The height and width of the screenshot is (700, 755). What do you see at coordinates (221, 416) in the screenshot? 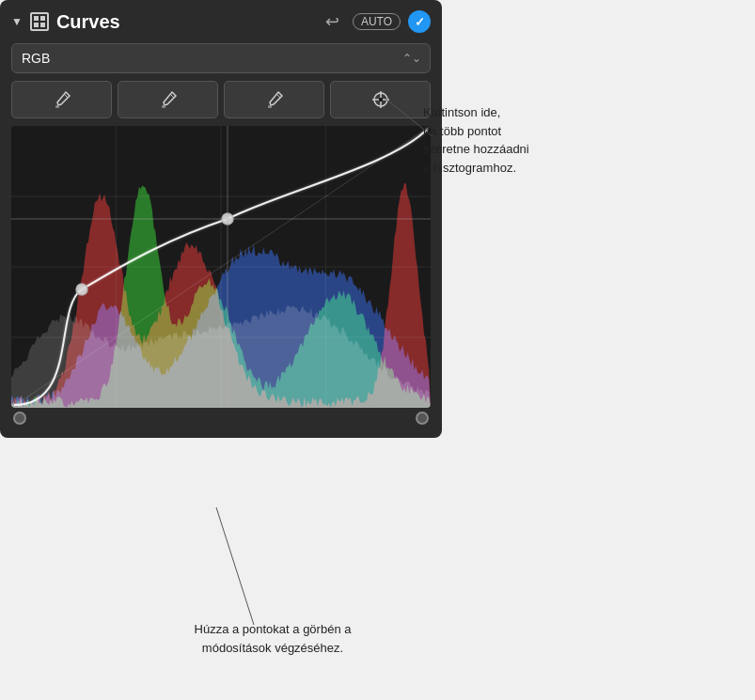
I see `bottom-handles` at bounding box center [221, 416].